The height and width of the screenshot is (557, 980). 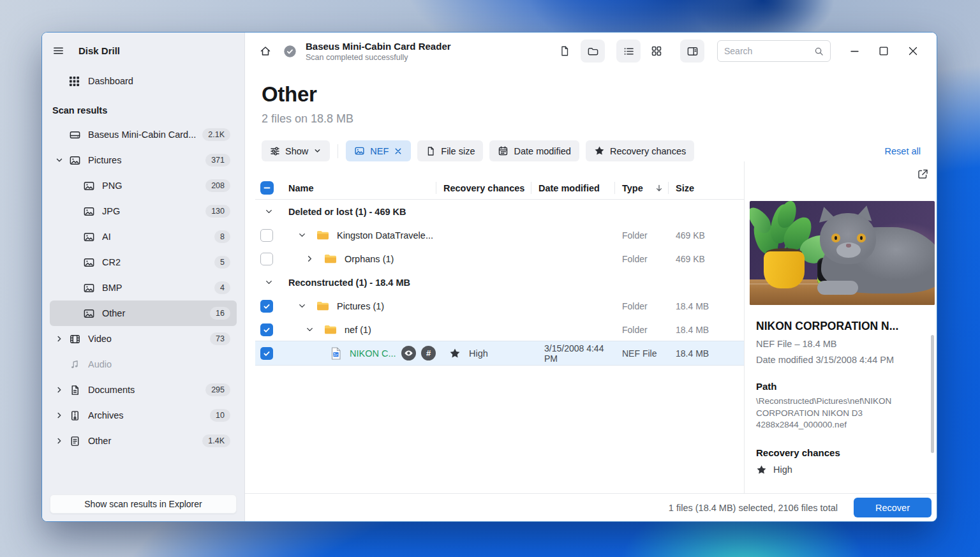 What do you see at coordinates (657, 51) in the screenshot?
I see `grid-view-button` at bounding box center [657, 51].